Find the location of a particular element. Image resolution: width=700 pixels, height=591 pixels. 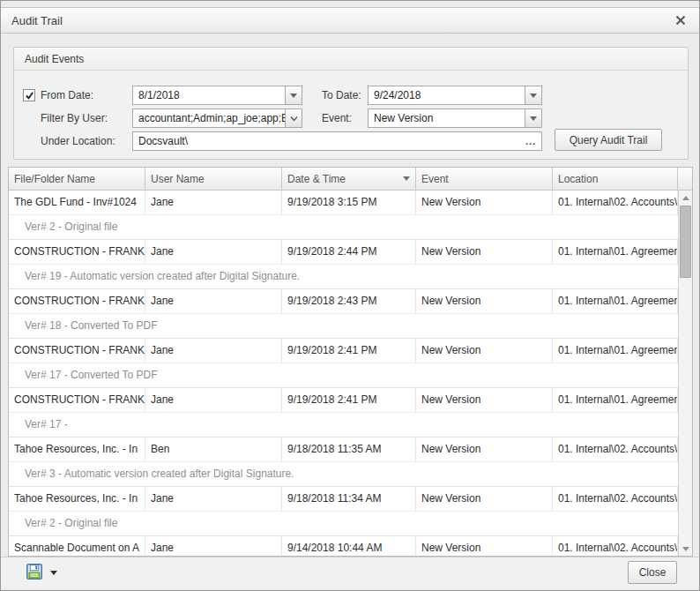

table-row: Scannable Document on AJane9/14/2018 10:… is located at coordinates (344, 546).